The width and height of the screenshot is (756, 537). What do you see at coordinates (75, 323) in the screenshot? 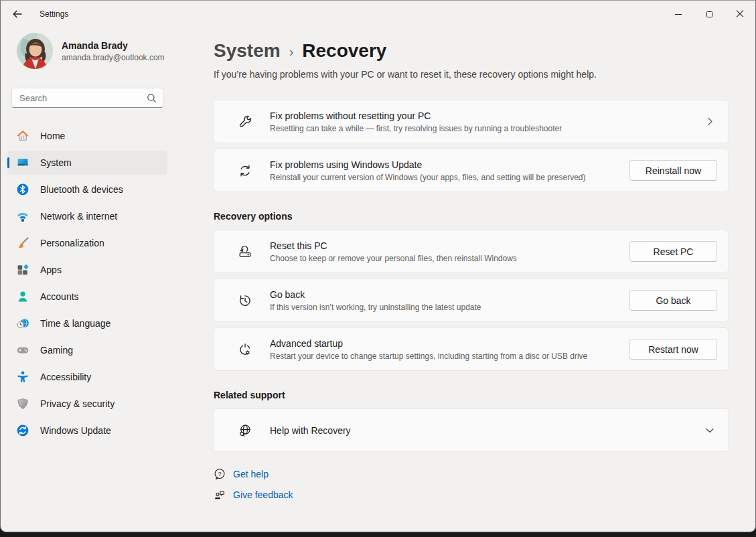
I see `sidebar-item-label: Time & language` at bounding box center [75, 323].